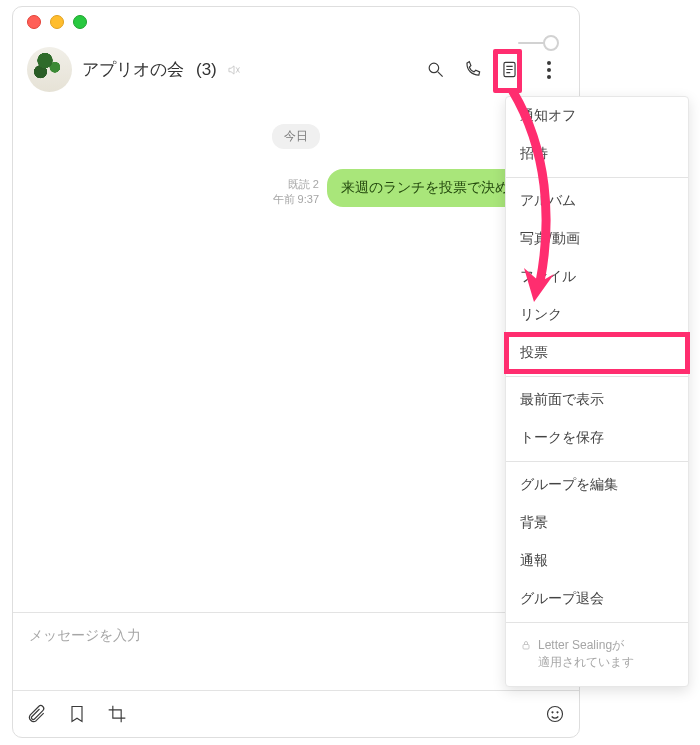 This screenshot has width=700, height=745. Describe the element at coordinates (597, 277) in the screenshot. I see `menu-item-file: ファイル` at that location.